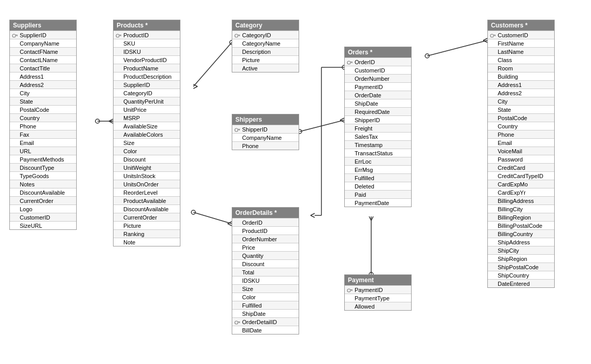 Image resolution: width=591 pixels, height=364 pixels. Describe the element at coordinates (369, 290) in the screenshot. I see `field-name: PaymentID` at that location.